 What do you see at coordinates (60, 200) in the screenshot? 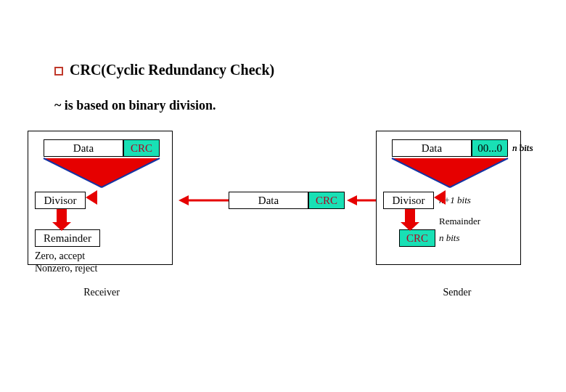
I see `receiver-divisor-box: Divisor` at bounding box center [60, 200].